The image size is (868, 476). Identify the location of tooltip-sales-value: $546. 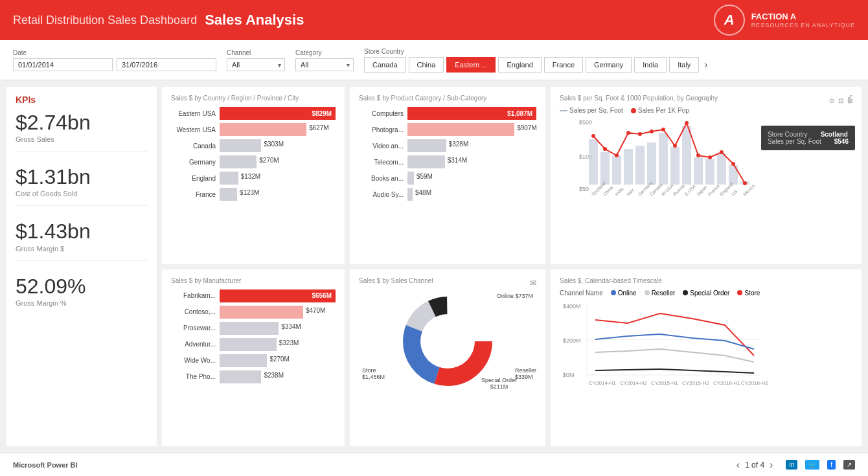
(841, 141).